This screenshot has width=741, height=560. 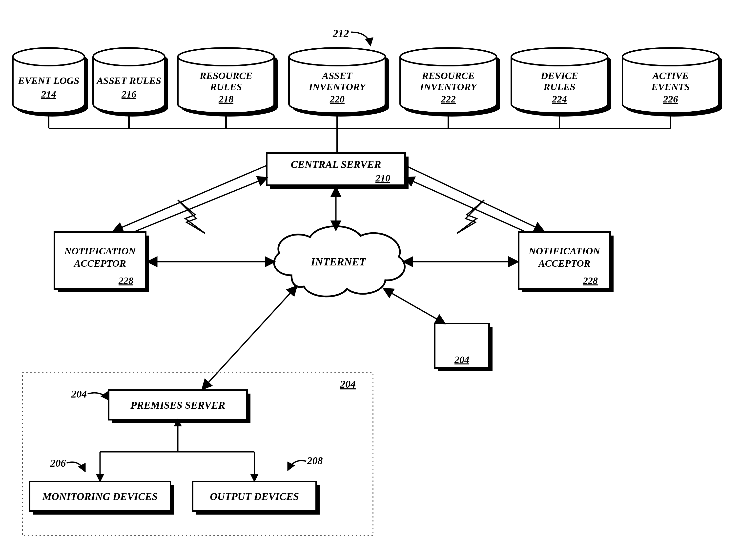 I want to click on lightning-icon, so click(x=470, y=217).